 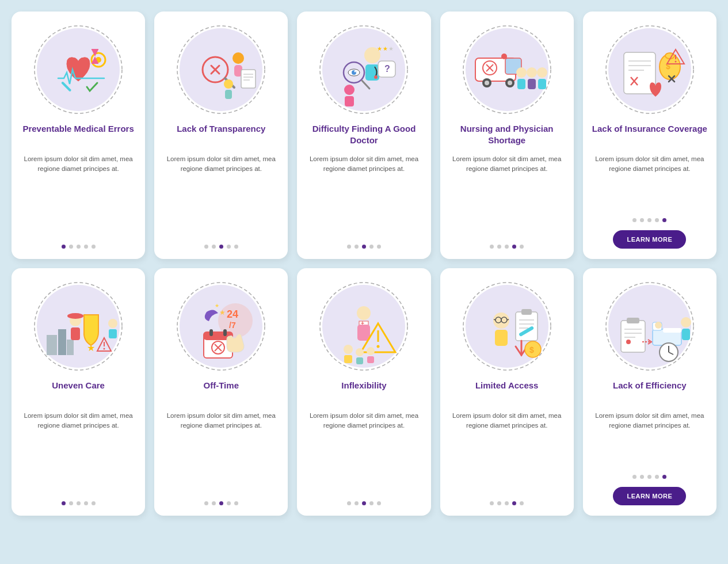 What do you see at coordinates (221, 135) in the screenshot?
I see `card-lack-of-transparency: Lack of Transparency Lorem ipsum dolor s…` at bounding box center [221, 135].